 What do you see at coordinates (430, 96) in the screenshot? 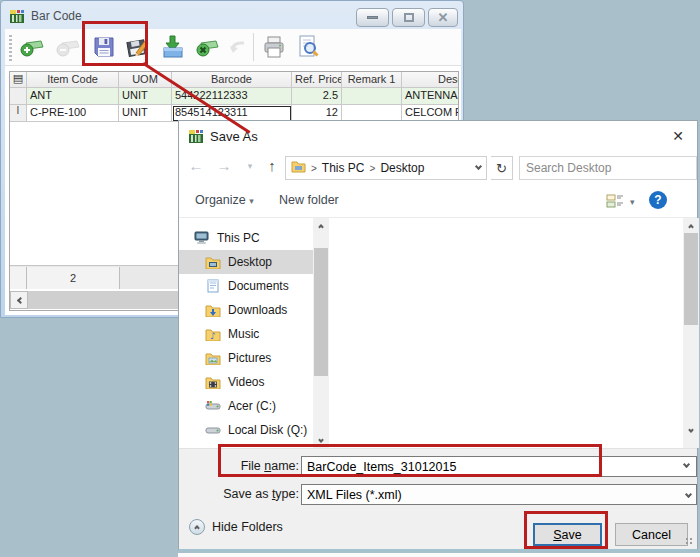
I see `cell-description: ANTENNA` at bounding box center [430, 96].